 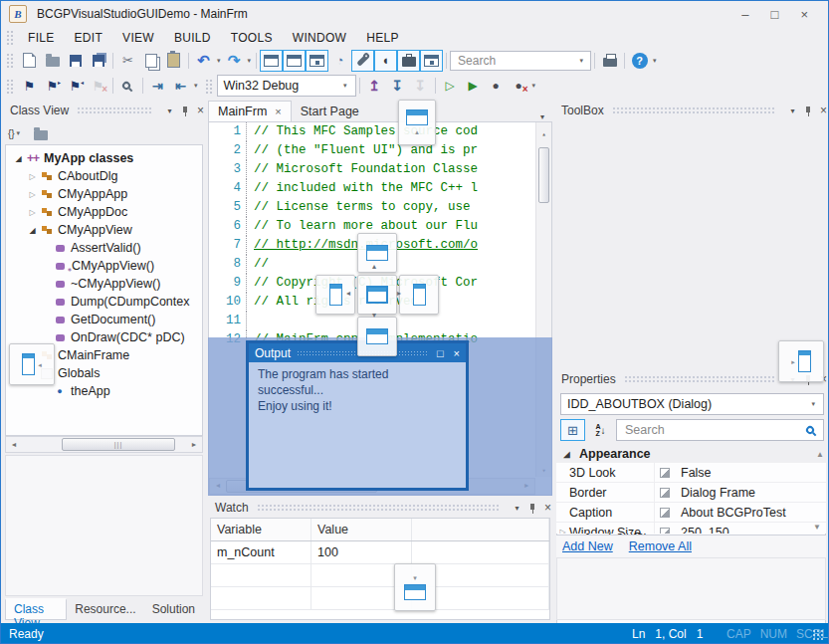 What do you see at coordinates (250, 61) in the screenshot?
I see `redo-dropdown: ▾` at bounding box center [250, 61].